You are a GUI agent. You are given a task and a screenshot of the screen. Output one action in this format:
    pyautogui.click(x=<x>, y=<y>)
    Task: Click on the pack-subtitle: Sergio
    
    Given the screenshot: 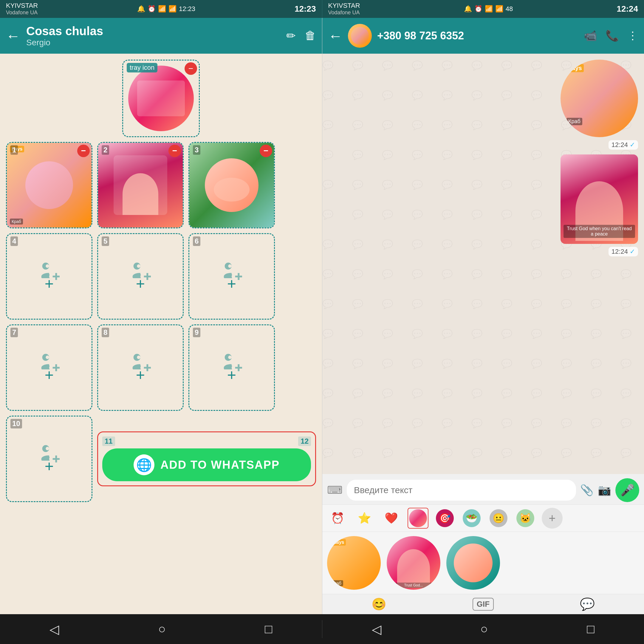 What is the action you would take?
    pyautogui.click(x=153, y=43)
    